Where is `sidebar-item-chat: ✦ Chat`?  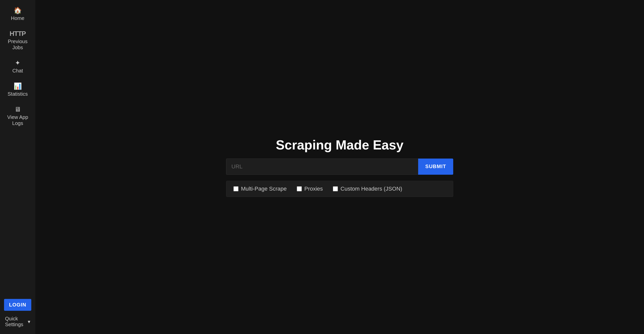
sidebar-item-chat: ✦ Chat is located at coordinates (18, 67).